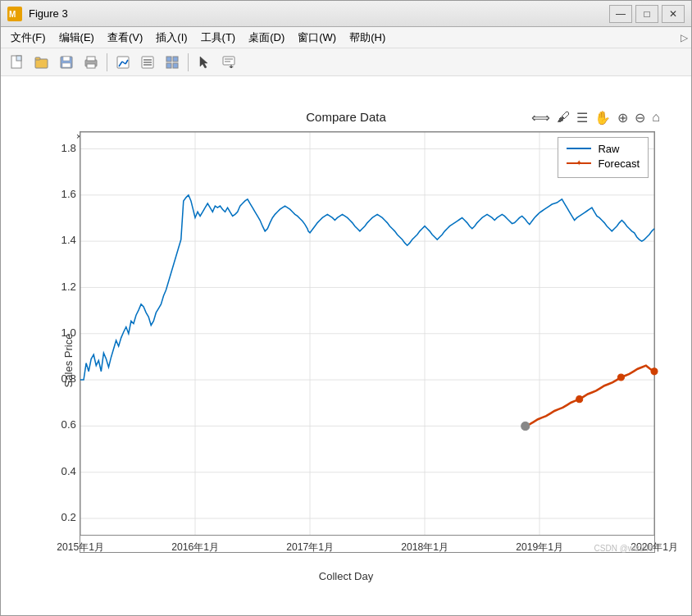 This screenshot has height=616, width=692. I want to click on new-icon, so click(17, 62).